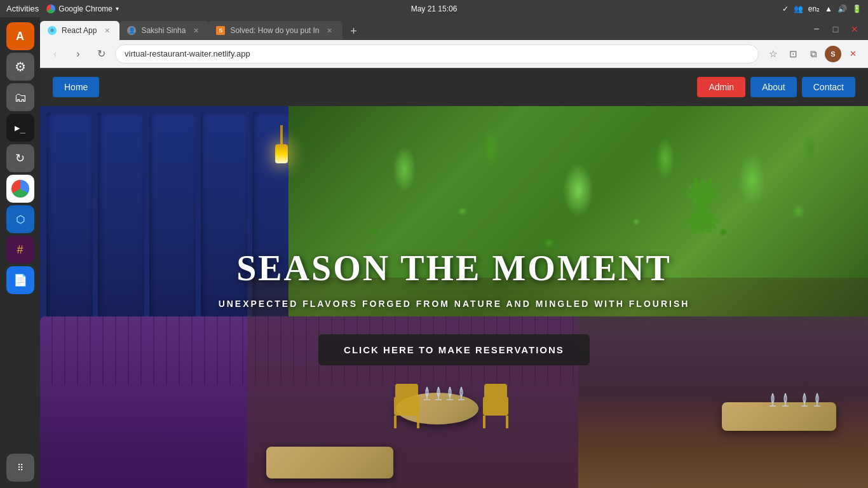 This screenshot has height=488, width=868. Describe the element at coordinates (454, 304) in the screenshot. I see `hero-subtitle: UNEXPECTED FLAVORS FORGED FROM NATURE AN…` at that location.